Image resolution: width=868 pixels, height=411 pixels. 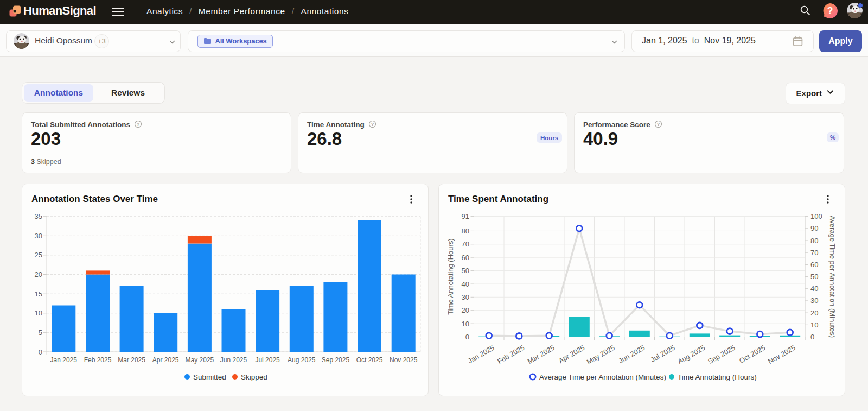 What do you see at coordinates (40, 332) in the screenshot?
I see `svg-text: 5` at bounding box center [40, 332].